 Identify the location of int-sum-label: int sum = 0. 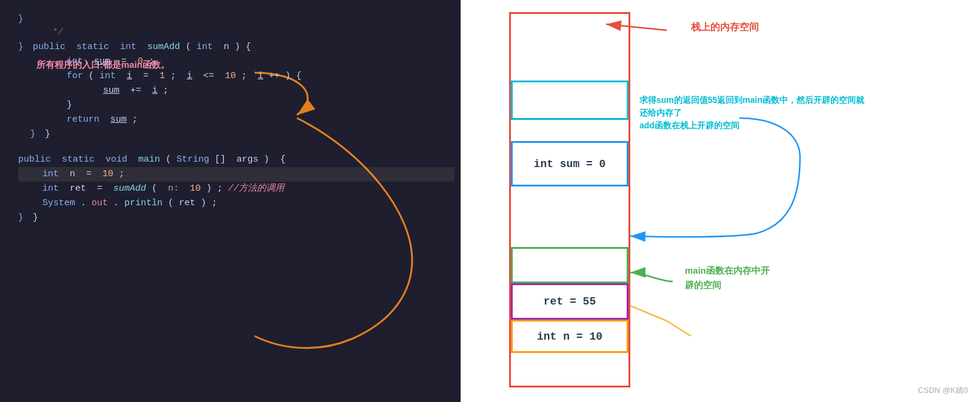
(570, 164).